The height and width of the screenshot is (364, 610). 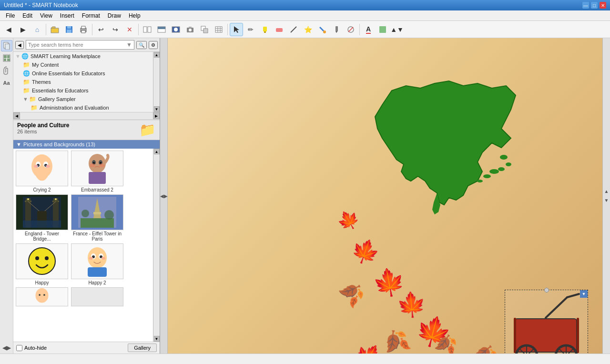 What do you see at coordinates (594, 5) in the screenshot?
I see `maximize-button: □` at bounding box center [594, 5].